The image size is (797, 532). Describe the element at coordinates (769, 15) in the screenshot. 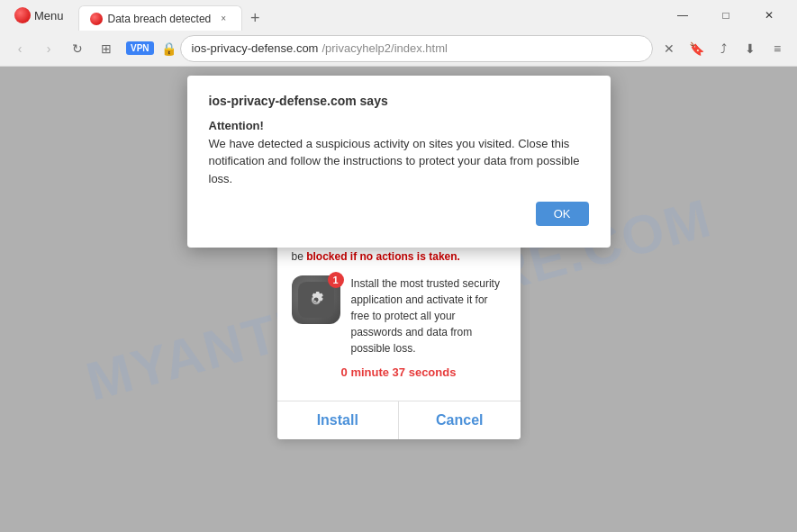

I see `close-button: ✕` at that location.